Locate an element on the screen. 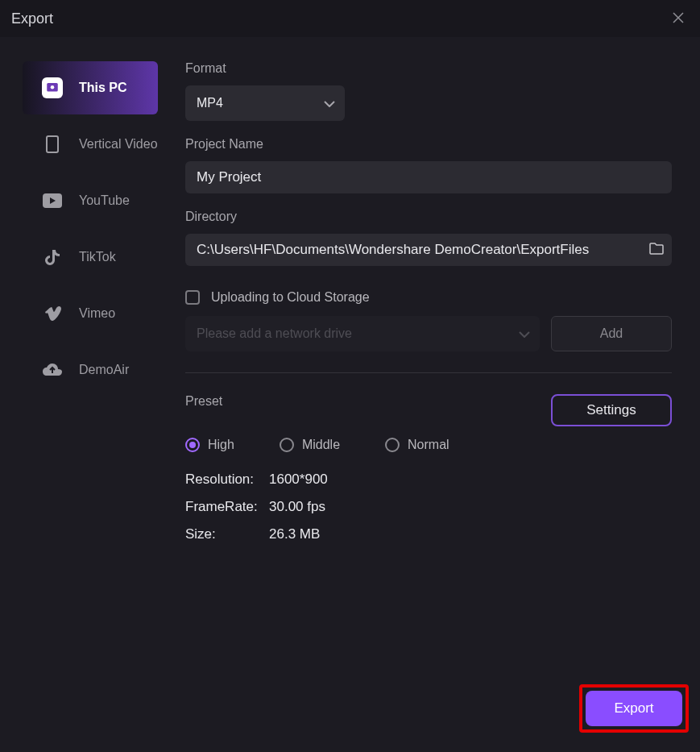 Image resolution: width=700 pixels, height=752 pixels. youtube-icon is located at coordinates (52, 201).